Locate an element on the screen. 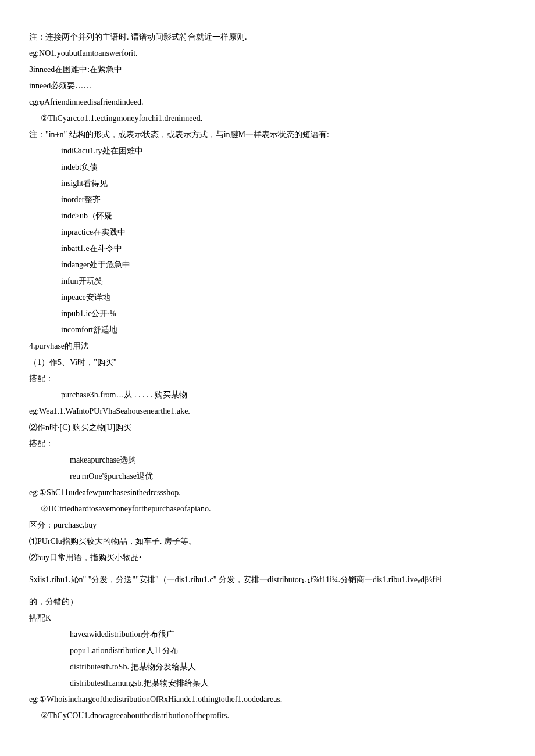  text-line: indc>ub（怀疑 is located at coordinates (268, 216).